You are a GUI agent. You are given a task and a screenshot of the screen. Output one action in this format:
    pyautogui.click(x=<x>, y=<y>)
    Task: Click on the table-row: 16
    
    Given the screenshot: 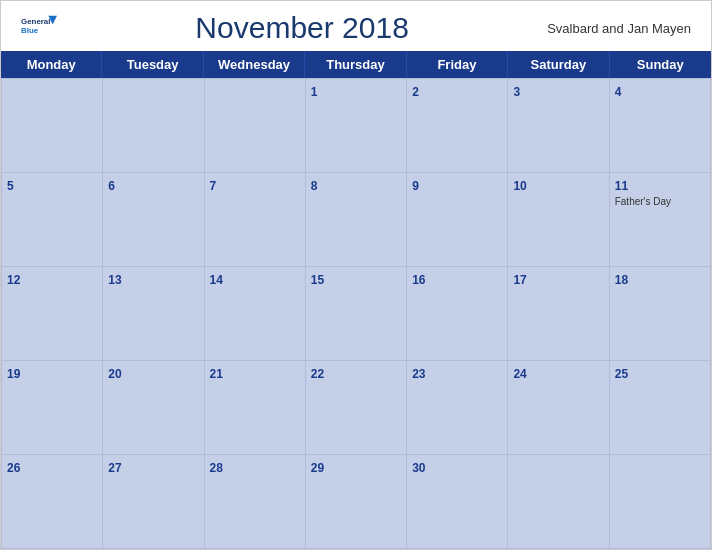 What is the action you would take?
    pyautogui.click(x=458, y=314)
    